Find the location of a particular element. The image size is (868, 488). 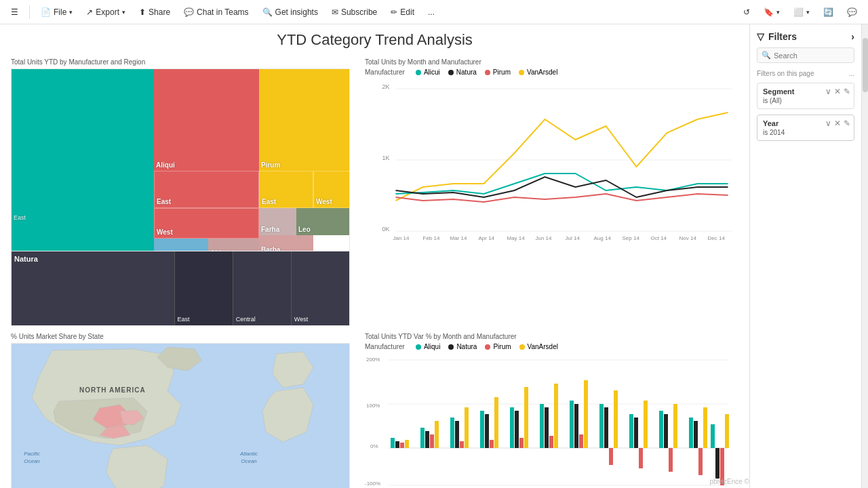

bar-feb-natura is located at coordinates (427, 439).